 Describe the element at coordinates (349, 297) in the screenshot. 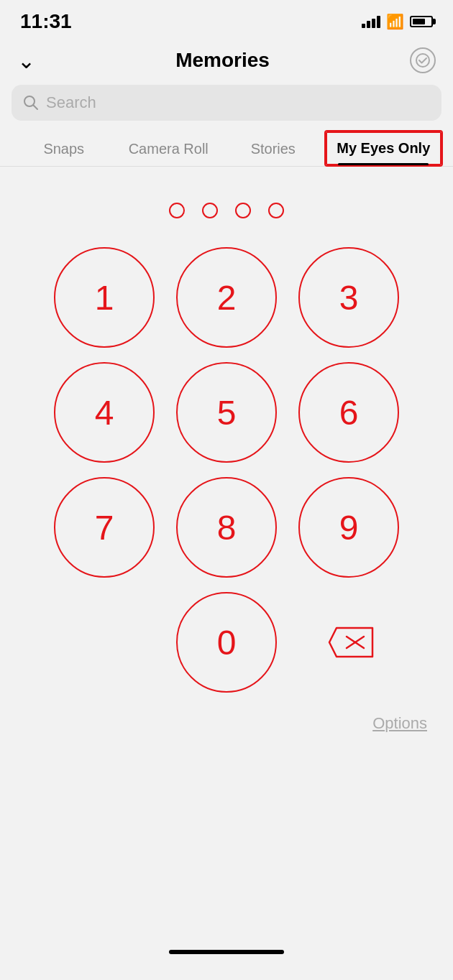

I see `key-3: 3` at that location.